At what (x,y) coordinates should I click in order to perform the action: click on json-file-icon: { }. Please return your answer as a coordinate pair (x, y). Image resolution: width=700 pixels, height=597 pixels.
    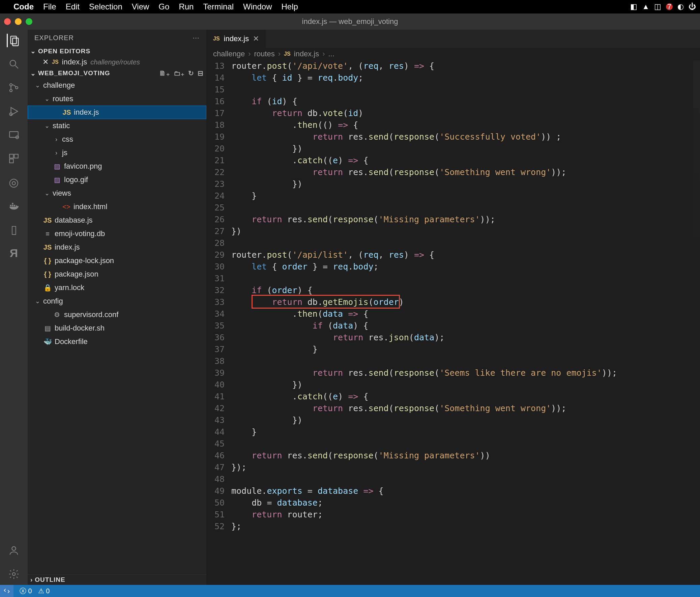
    Looking at the image, I should click on (48, 261).